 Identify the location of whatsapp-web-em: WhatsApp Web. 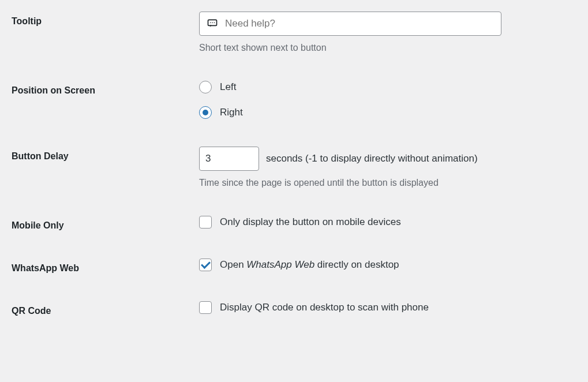
(280, 264).